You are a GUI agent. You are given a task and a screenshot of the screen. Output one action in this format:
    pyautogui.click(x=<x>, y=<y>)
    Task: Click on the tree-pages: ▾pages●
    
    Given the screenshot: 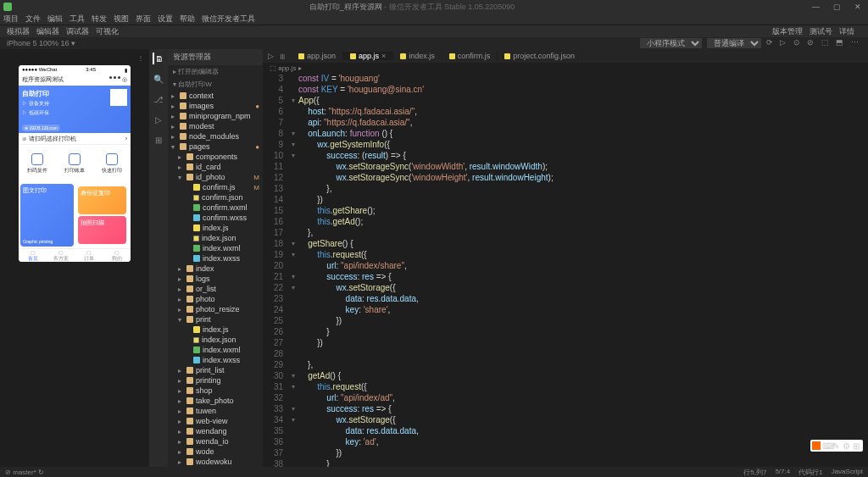 What is the action you would take?
    pyautogui.click(x=215, y=147)
    